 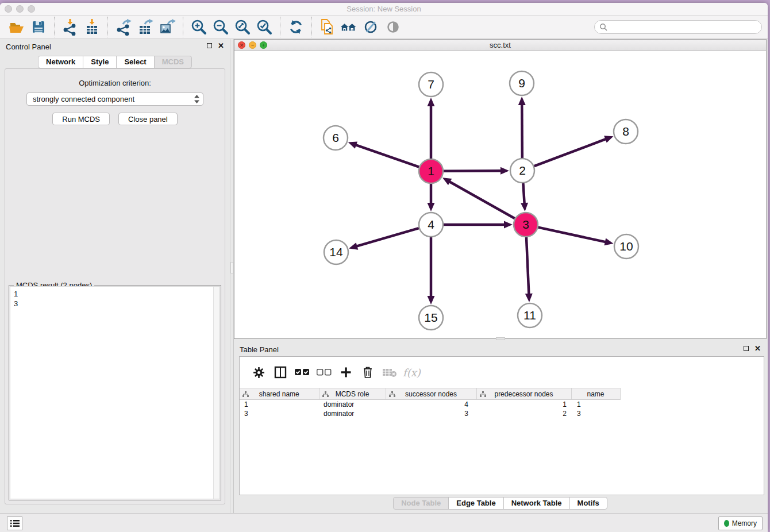 I want to click on search-field, so click(x=678, y=27).